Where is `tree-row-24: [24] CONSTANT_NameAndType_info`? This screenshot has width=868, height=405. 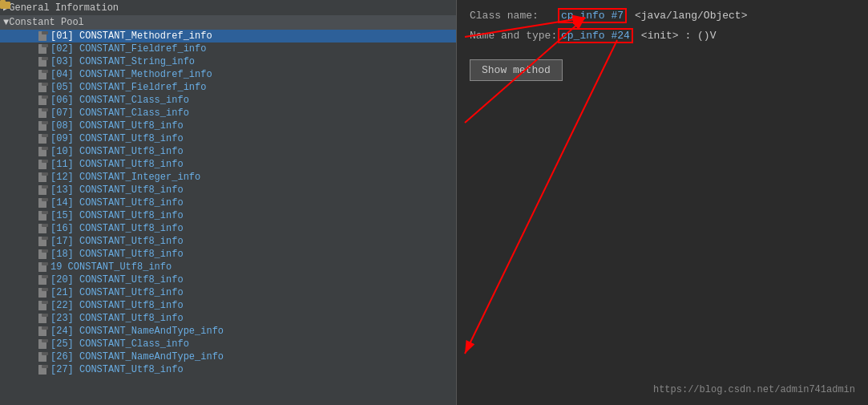
tree-row-24: [24] CONSTANT_NameAndType_info is located at coordinates (228, 331).